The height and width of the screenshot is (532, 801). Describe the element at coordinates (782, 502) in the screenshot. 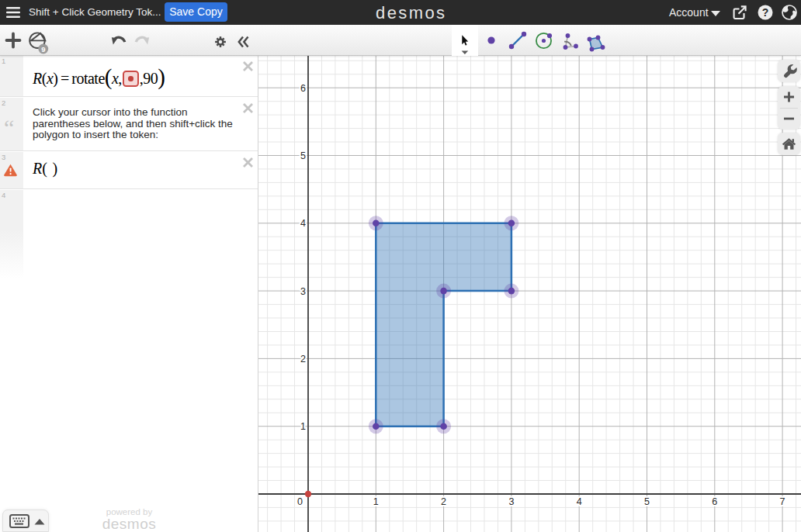

I see `svg-text: 7` at that location.